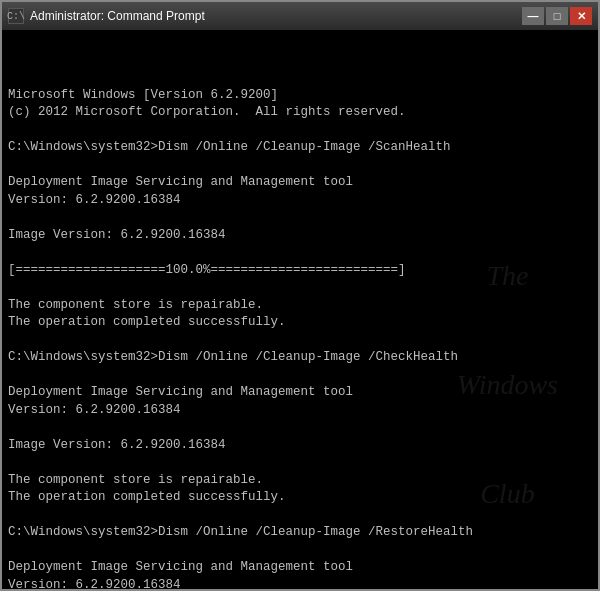 The height and width of the screenshot is (591, 600). I want to click on minimize-button: —, so click(533, 16).